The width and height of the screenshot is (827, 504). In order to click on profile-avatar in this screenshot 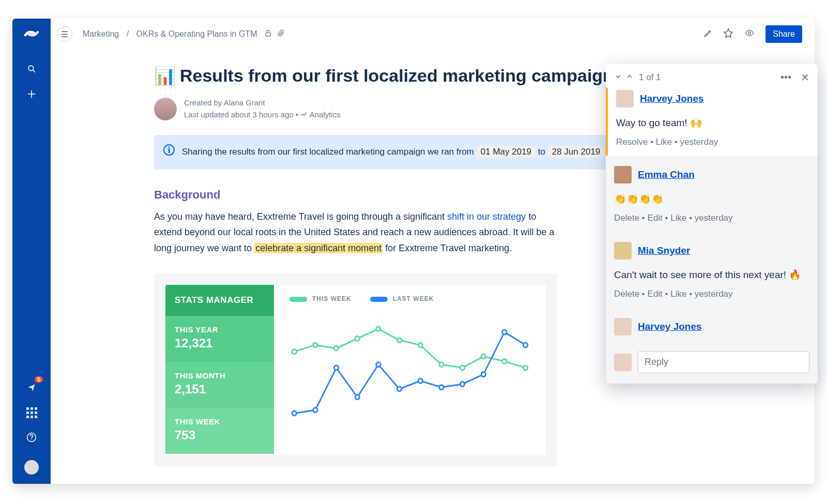, I will do `click(32, 467)`.